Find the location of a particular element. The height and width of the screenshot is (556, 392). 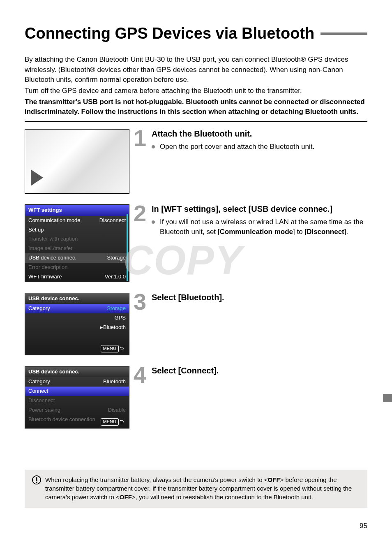

page-title: Connecting GPS Devices via Bluetooth is located at coordinates (169, 34).